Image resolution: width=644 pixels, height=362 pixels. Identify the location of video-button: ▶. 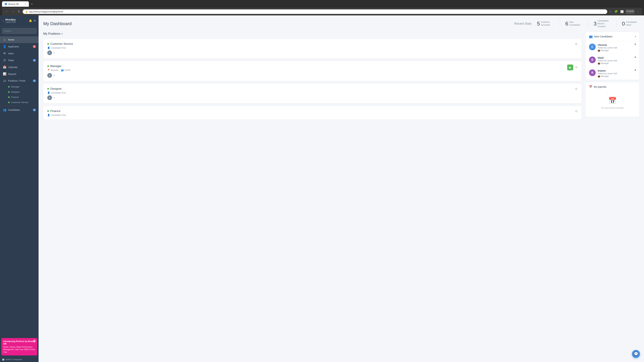
(570, 67).